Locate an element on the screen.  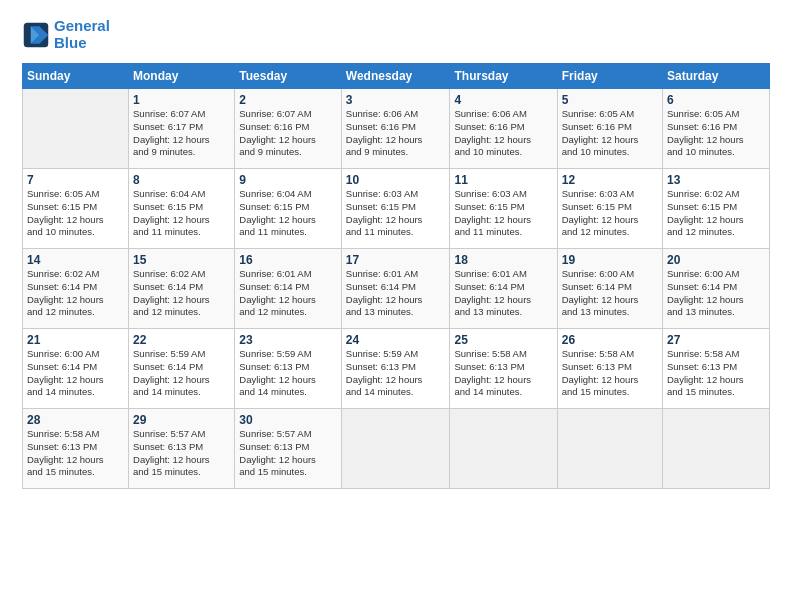
calendar-cell: 12Sunrise: 6:03 AM Sunset: 6:15 PM Dayli… is located at coordinates (610, 209).